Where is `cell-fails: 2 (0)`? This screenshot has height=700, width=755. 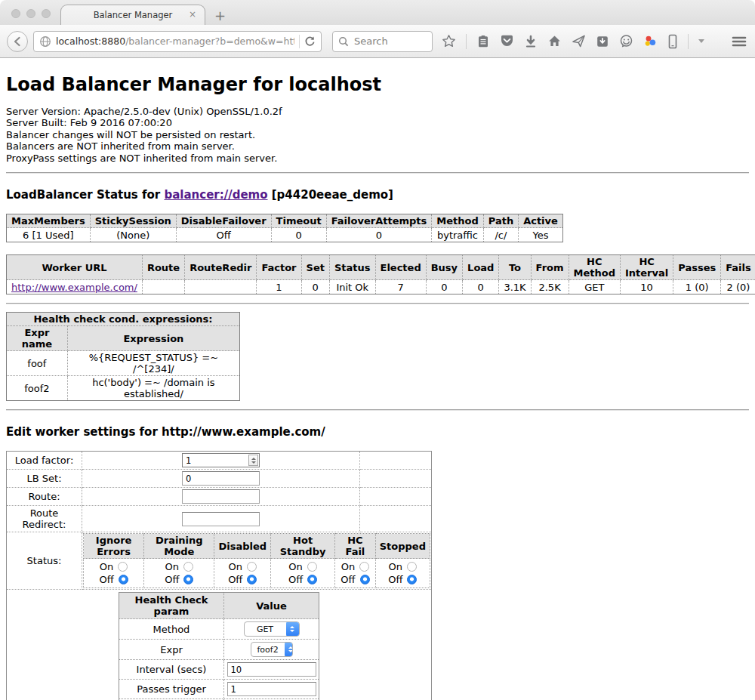 cell-fails: 2 (0) is located at coordinates (738, 287).